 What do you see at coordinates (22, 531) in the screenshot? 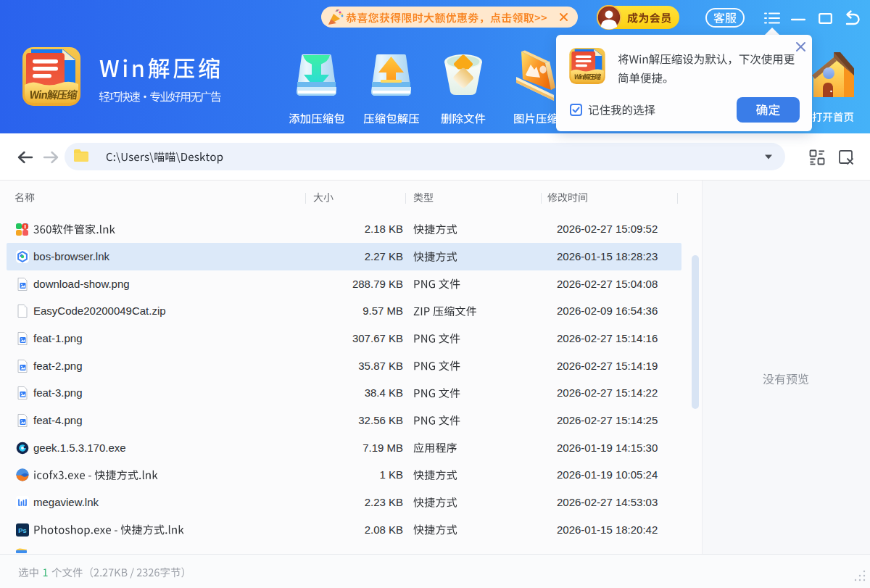
I see `svg-text: Ps` at bounding box center [22, 531].